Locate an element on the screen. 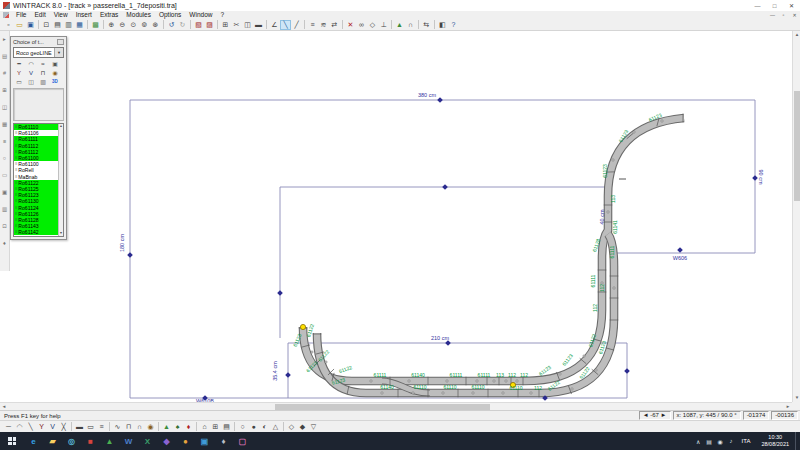 The width and height of the screenshot is (800, 450). menu-item-modules: Modules is located at coordinates (138, 15).